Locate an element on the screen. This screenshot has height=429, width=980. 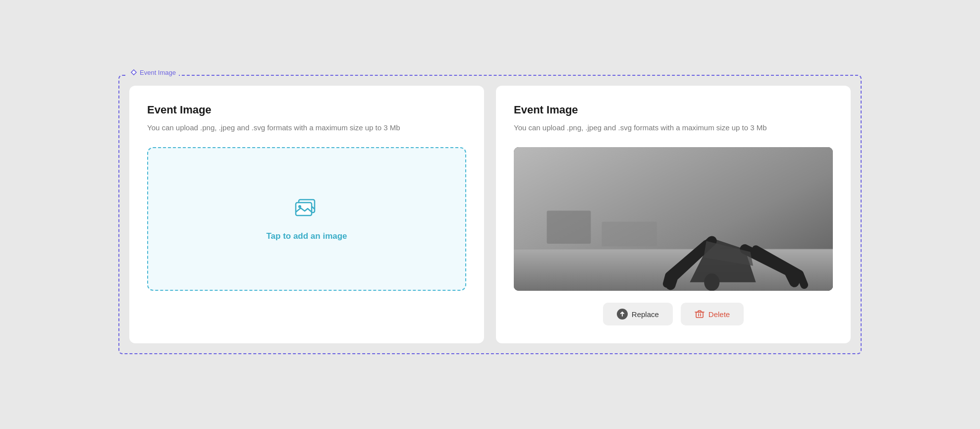
component-label: Event Image is located at coordinates (153, 72).